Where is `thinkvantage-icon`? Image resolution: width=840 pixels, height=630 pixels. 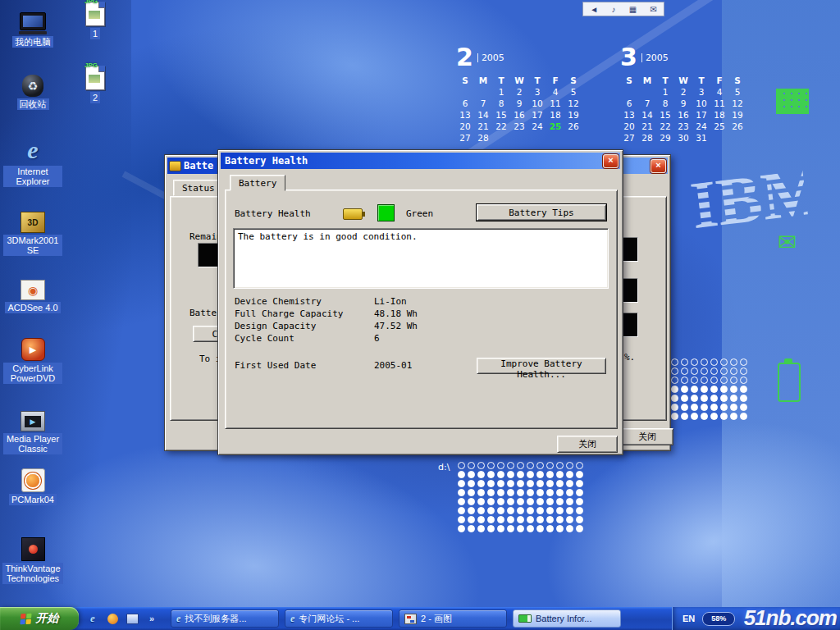 thinkvantage-icon is located at coordinates (33, 547).